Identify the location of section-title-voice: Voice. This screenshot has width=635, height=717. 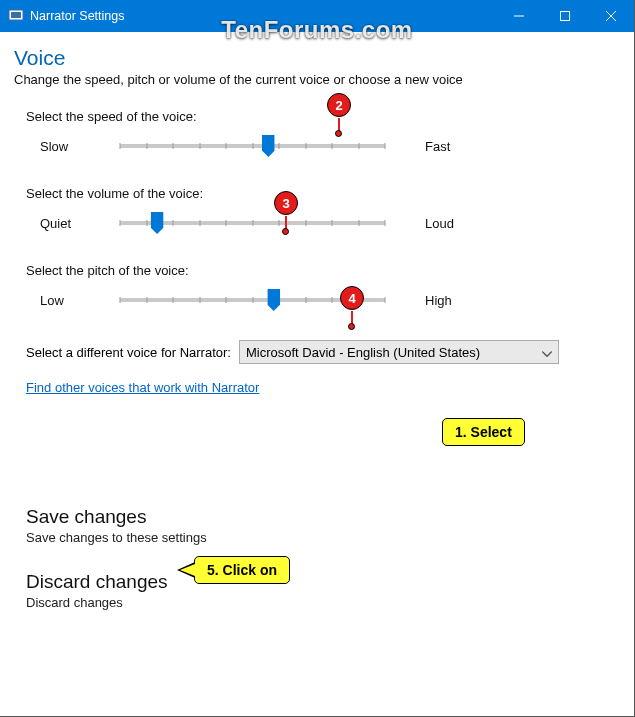
(317, 58).